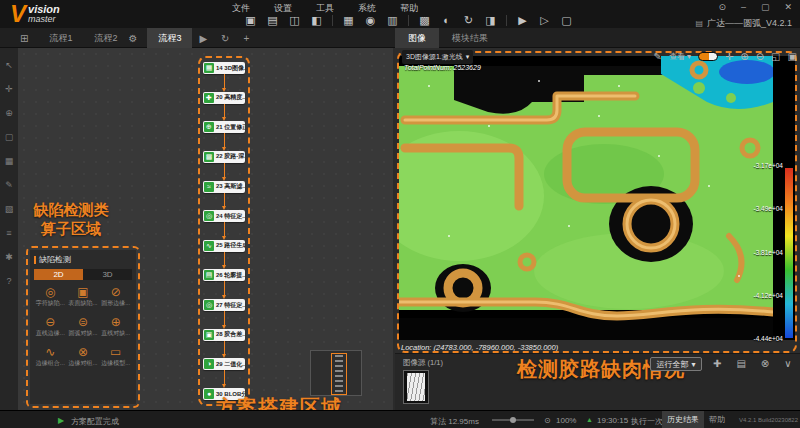  Describe the element at coordinates (789, 253) in the screenshot. I see `height-colorbar` at that location.